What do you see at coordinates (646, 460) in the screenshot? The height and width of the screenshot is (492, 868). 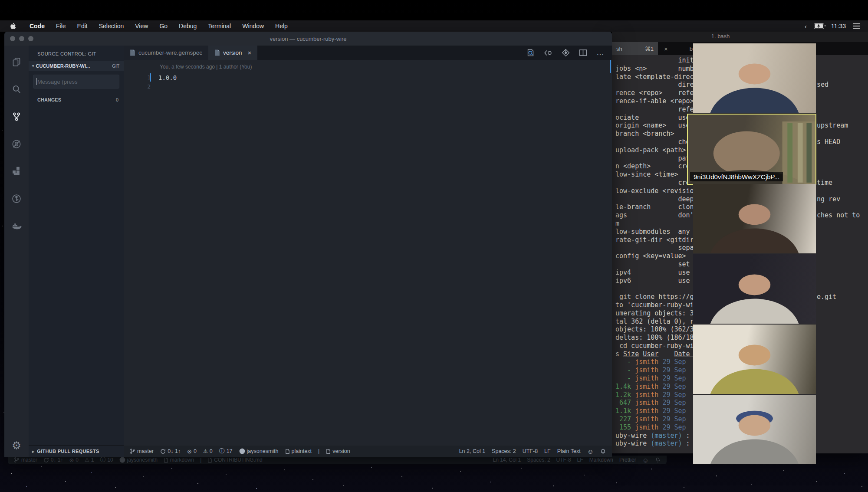 I see `bg-feedback-smiley: ☺` at bounding box center [646, 460].